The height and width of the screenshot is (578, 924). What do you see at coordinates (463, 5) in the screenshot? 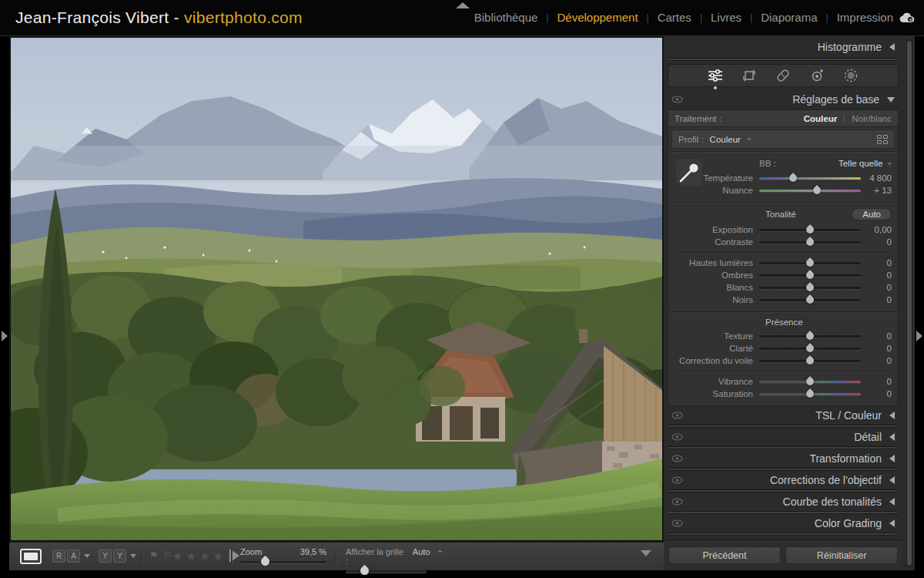
I see `top-panel-collapse-arrow` at bounding box center [463, 5].